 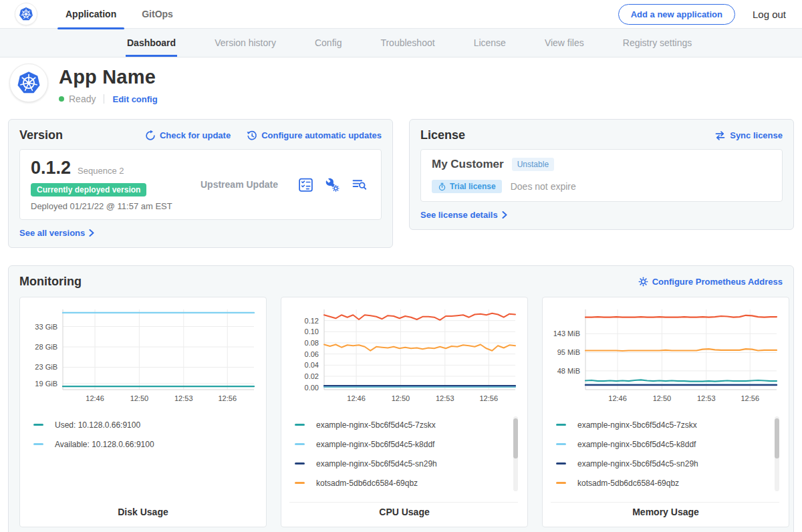 What do you see at coordinates (442, 187) in the screenshot?
I see `stopwatch-icon` at bounding box center [442, 187].